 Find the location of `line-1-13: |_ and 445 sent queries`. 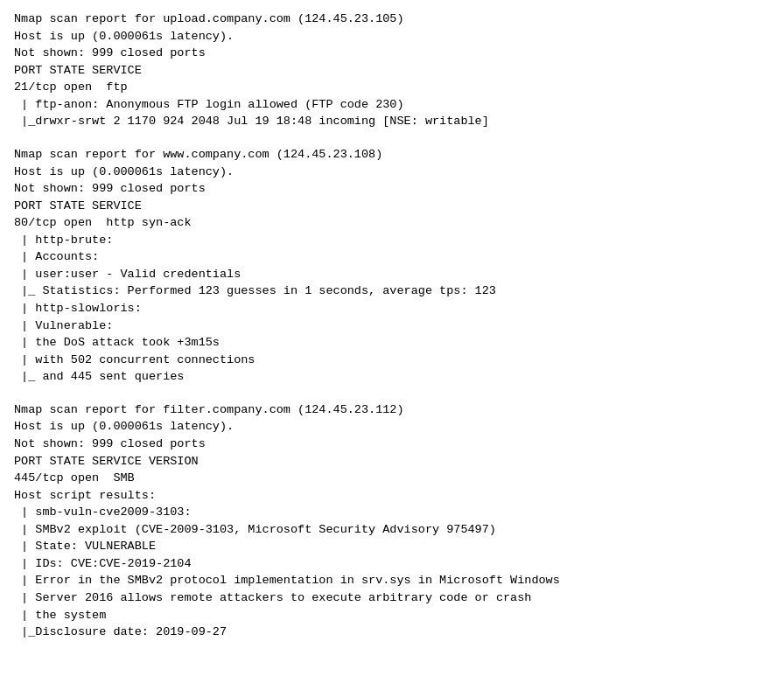

line-1-13: |_ and 445 sent queries is located at coordinates (99, 376).